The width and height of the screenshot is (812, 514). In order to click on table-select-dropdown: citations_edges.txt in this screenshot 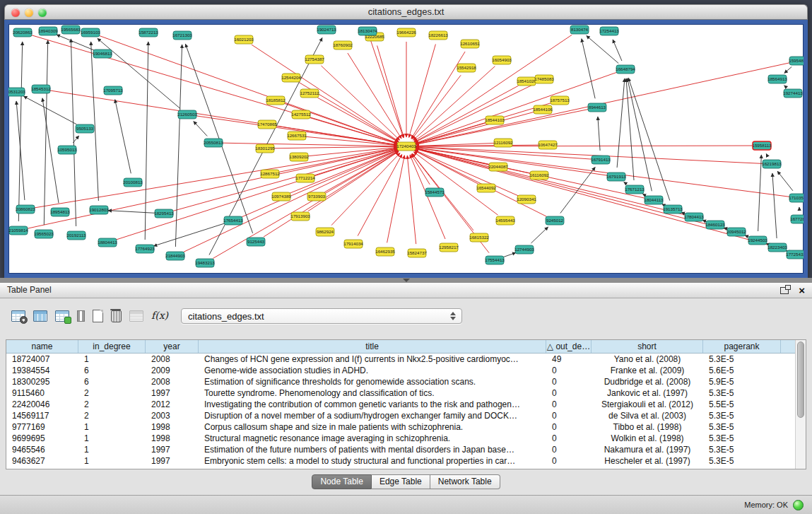, I will do `click(322, 316)`.